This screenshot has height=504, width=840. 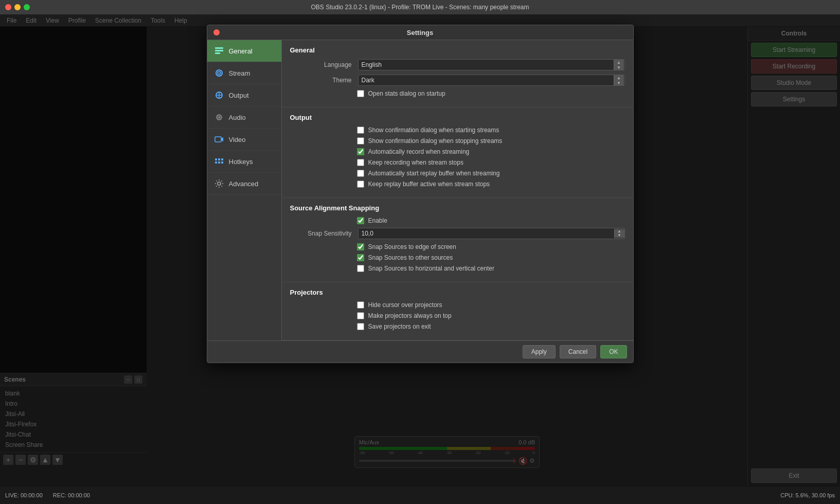 What do you see at coordinates (420, 33) in the screenshot?
I see `dialog-title: Settings` at bounding box center [420, 33].